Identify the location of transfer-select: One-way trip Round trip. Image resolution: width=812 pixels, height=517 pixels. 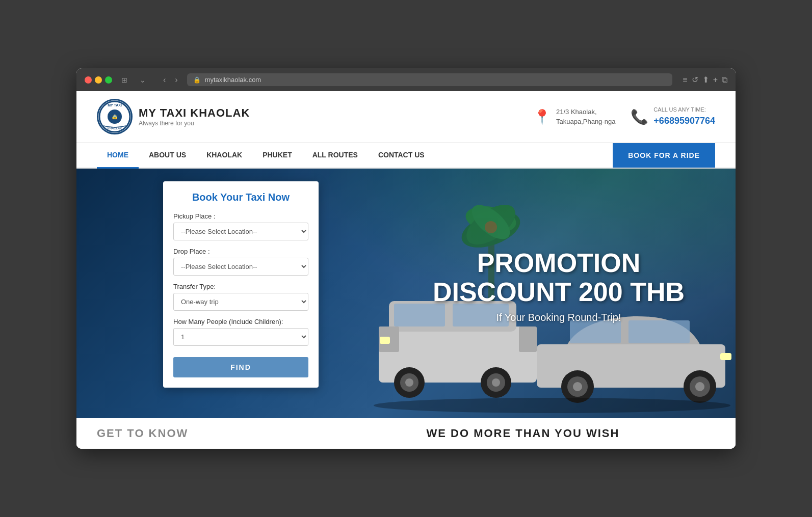
(241, 302).